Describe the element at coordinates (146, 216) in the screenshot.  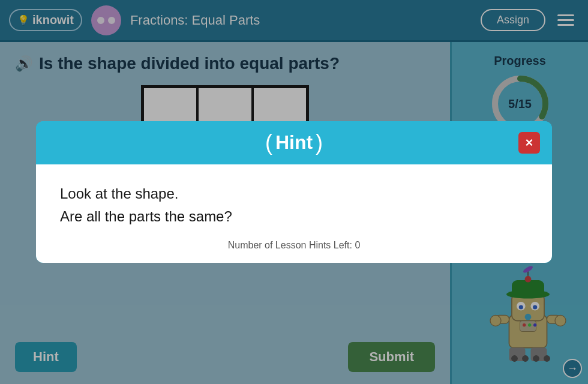
I see `hint-line-2: Are all the parts the same?` at that location.